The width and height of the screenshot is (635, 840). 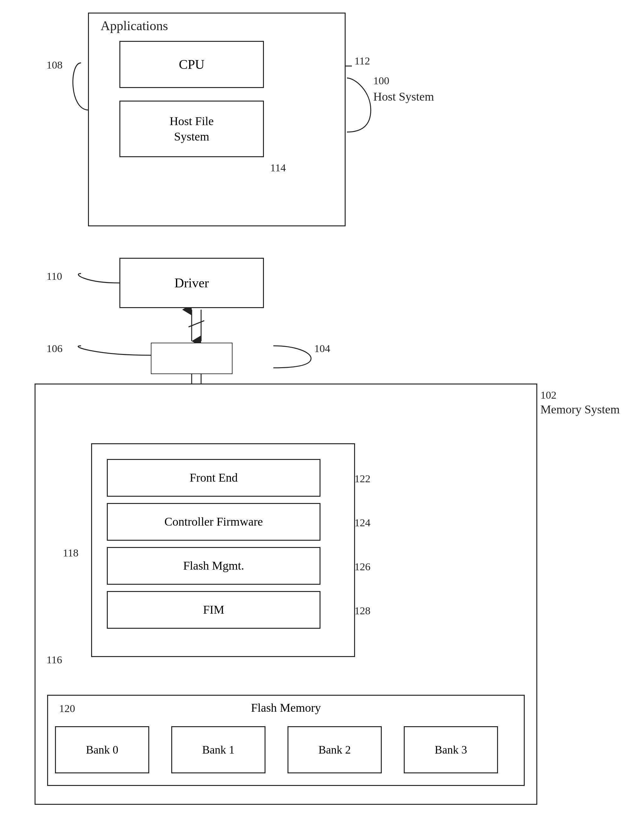 I want to click on controller-firmware-box: Controller Firmware, so click(x=213, y=522).